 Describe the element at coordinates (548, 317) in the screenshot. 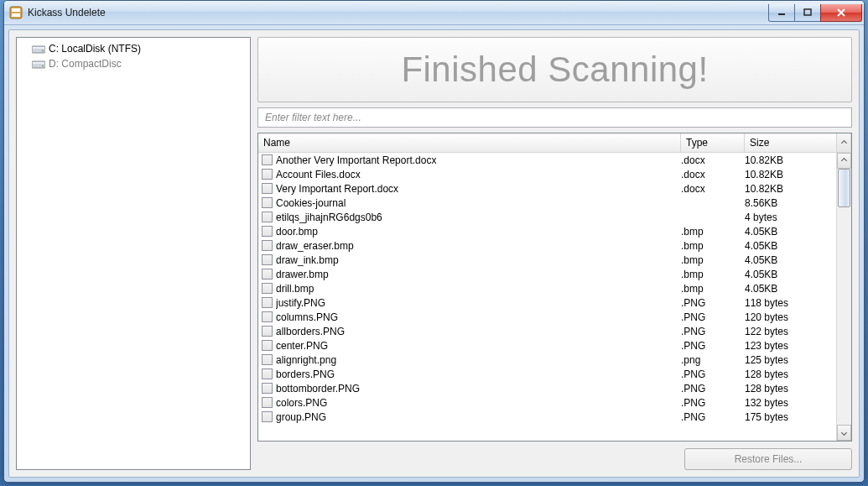

I see `table-row: columns.PNG.PNG120 bytes` at that location.